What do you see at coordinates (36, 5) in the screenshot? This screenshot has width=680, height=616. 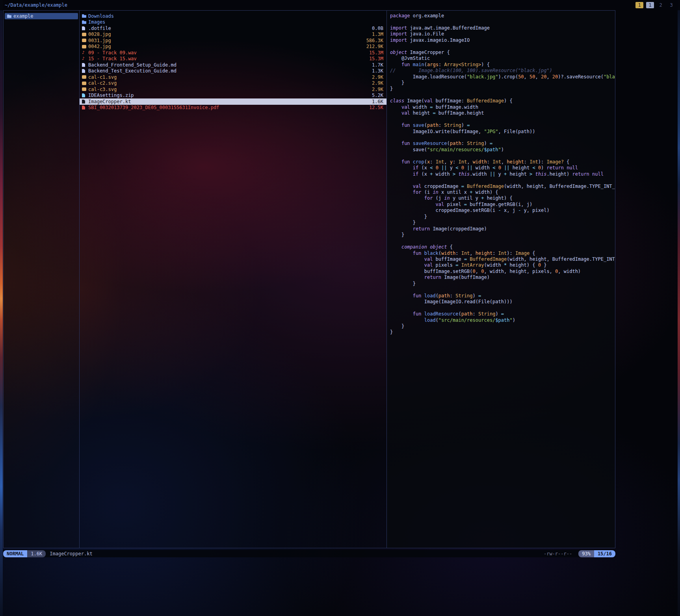 I see `breadcrumb-path: ~/Data/example/example` at bounding box center [36, 5].